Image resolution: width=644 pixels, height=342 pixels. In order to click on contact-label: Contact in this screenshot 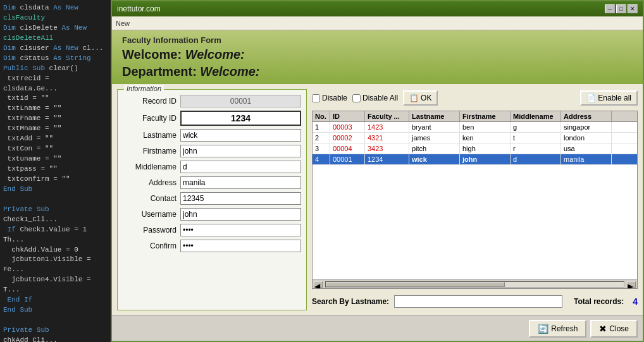, I will do `click(149, 198)`.